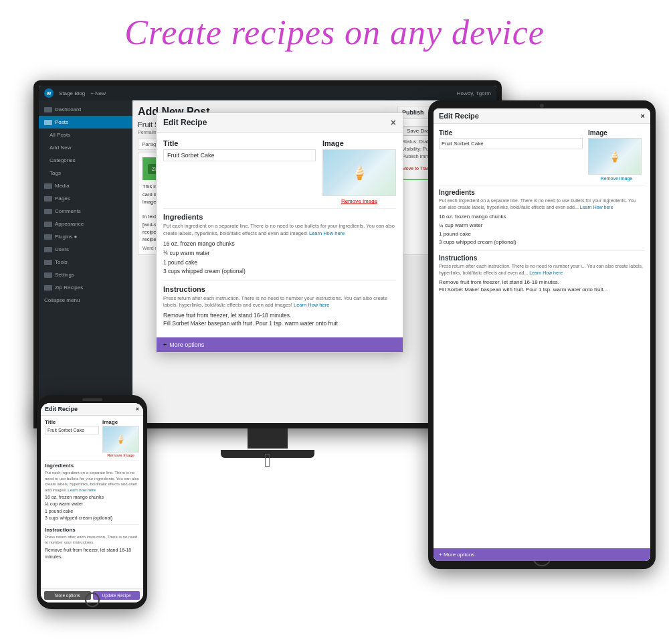 This screenshot has width=669, height=644. Describe the element at coordinates (268, 93) in the screenshot. I see `wp-topbar: W Stage Blog + New Howdy, Tgorm` at that location.